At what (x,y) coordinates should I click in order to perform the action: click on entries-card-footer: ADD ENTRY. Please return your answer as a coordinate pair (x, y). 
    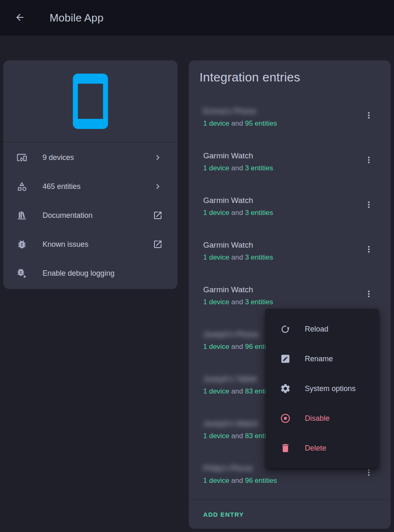
    Looking at the image, I should click on (290, 514).